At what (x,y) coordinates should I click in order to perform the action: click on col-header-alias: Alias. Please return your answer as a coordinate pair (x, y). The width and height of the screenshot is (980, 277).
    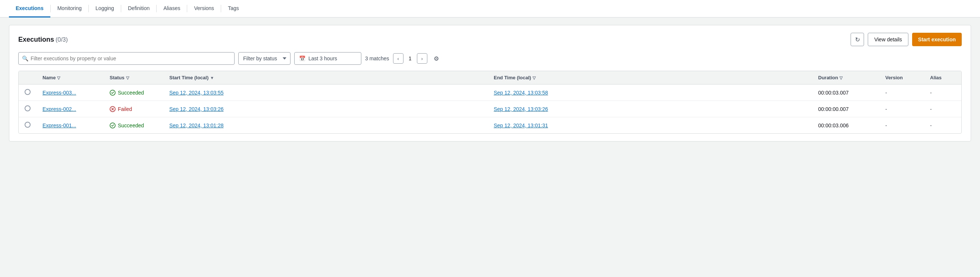
    Looking at the image, I should click on (943, 78).